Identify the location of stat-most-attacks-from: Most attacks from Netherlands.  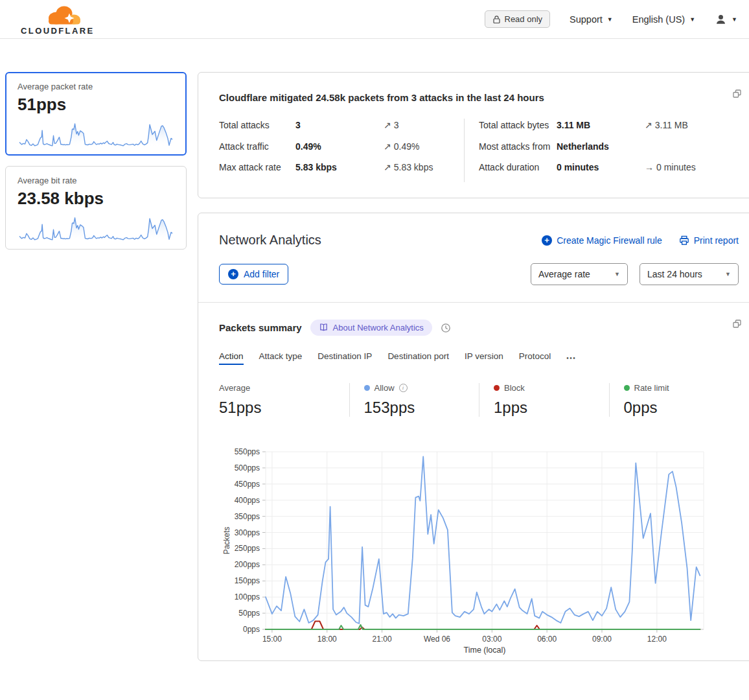
(609, 147).